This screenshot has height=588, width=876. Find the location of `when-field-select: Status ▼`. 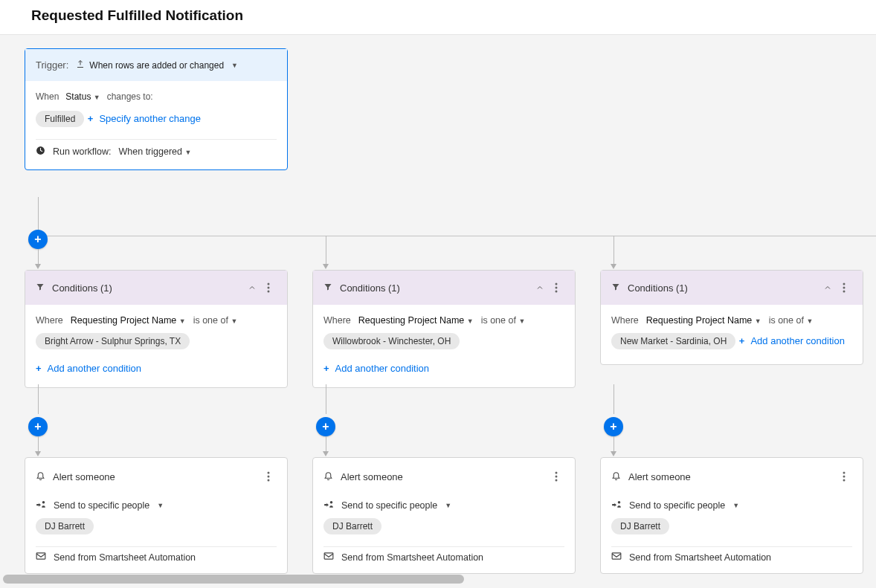

when-field-select: Status ▼ is located at coordinates (83, 97).